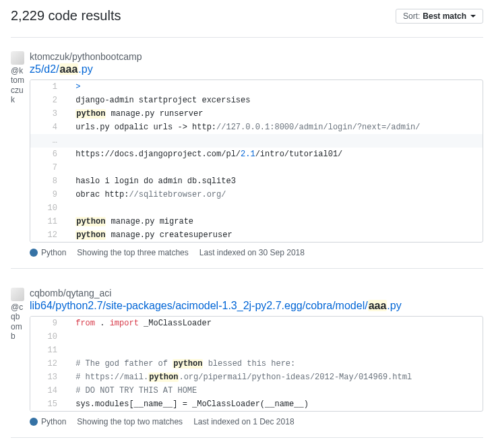  I want to click on code-content: # https://mail.python.org/pipermail/pyth…, so click(274, 377).